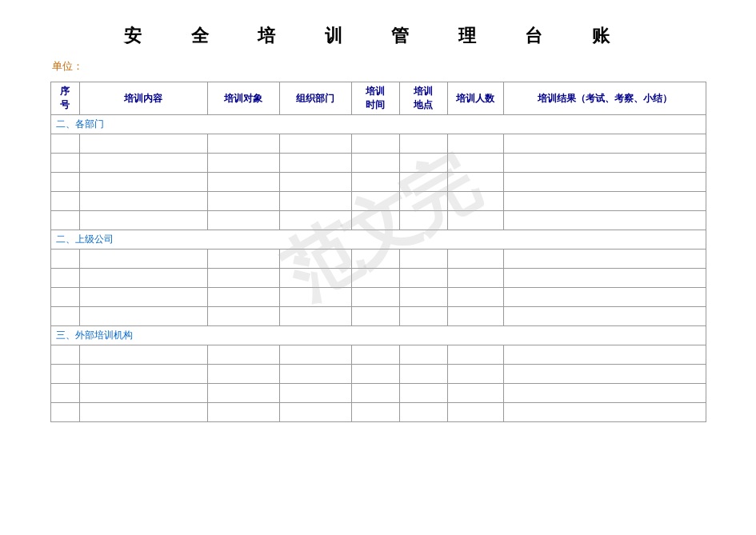 The width and height of the screenshot is (756, 535). What do you see at coordinates (65, 99) in the screenshot?
I see `header-seq: 序号` at bounding box center [65, 99].